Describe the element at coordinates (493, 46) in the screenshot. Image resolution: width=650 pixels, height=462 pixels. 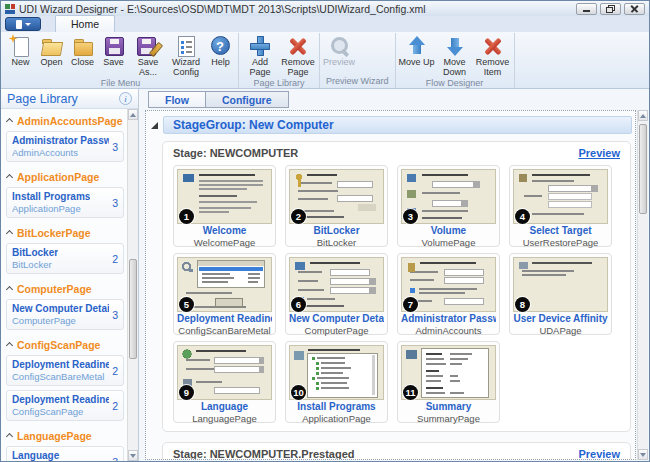
I see `remove-item-icon` at that location.